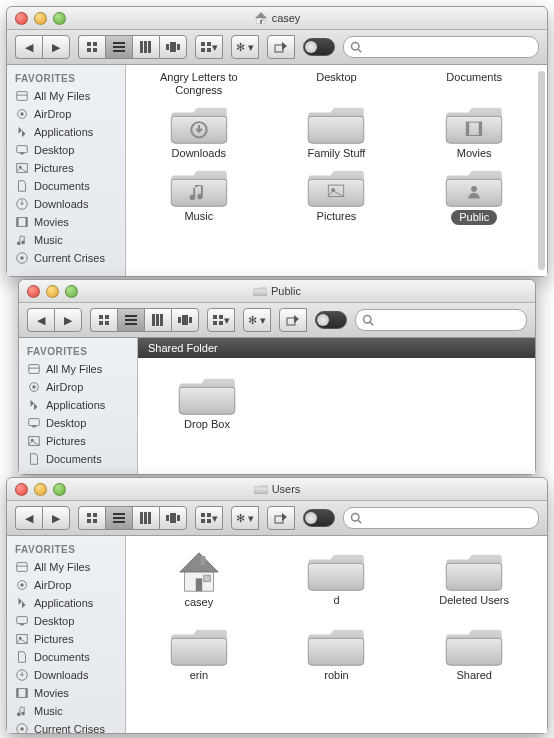 This screenshot has height=738, width=554. What do you see at coordinates (337, 652) in the screenshot?
I see `folder-item: robin` at bounding box center [337, 652].